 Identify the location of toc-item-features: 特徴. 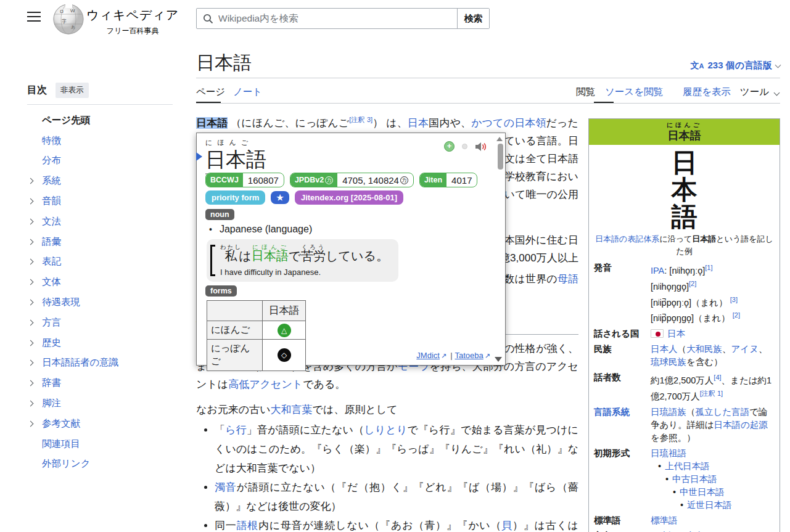
(100, 141).